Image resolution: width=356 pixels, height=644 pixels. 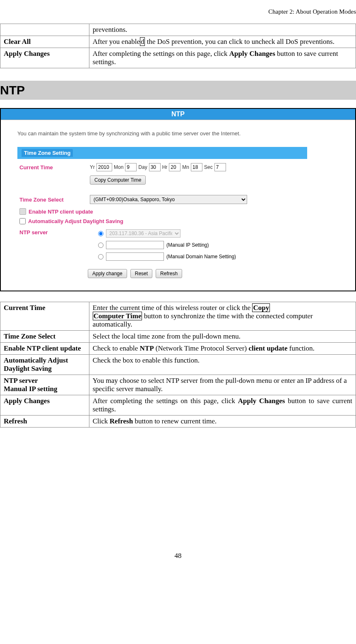 What do you see at coordinates (182, 199) in the screenshot?
I see `timezone-row: Time Zone Select (GMT+09:00)Osaka, Sappo…` at bounding box center [182, 199].